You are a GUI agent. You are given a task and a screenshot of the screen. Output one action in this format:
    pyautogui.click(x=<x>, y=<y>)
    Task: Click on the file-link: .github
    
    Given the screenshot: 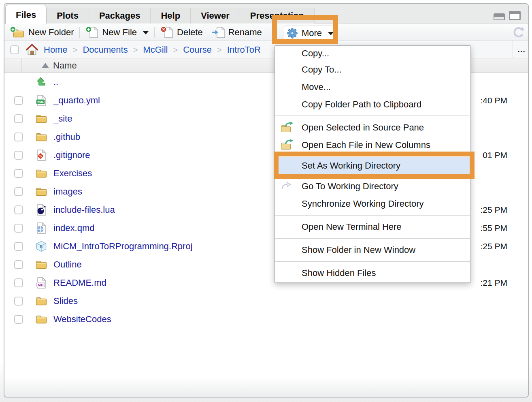 What is the action you would take?
    pyautogui.click(x=67, y=137)
    